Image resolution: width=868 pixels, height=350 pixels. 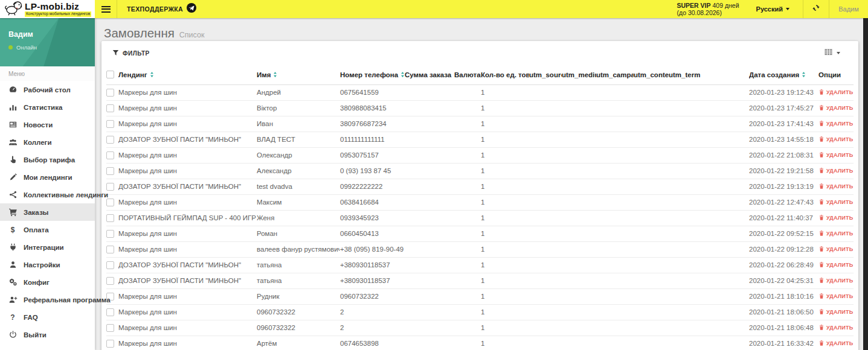 What do you see at coordinates (47, 159) in the screenshot?
I see `sidebar-item-tariff: Выбор тарифа` at bounding box center [47, 159].